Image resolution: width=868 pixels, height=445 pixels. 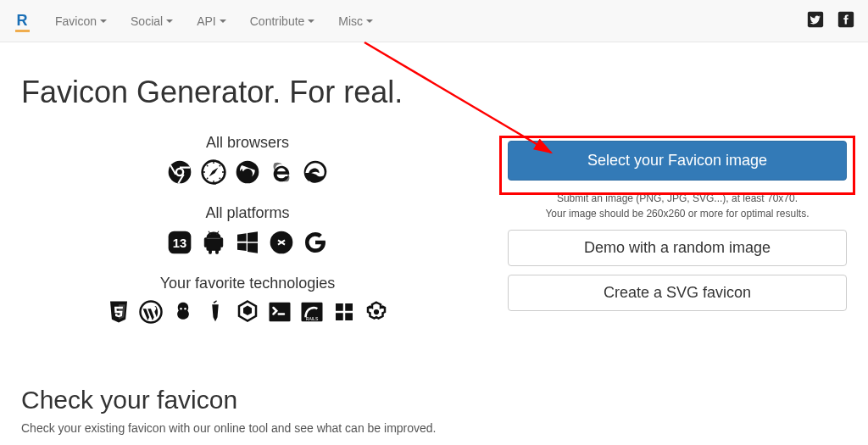 I want to click on cli-icon, so click(x=280, y=312).